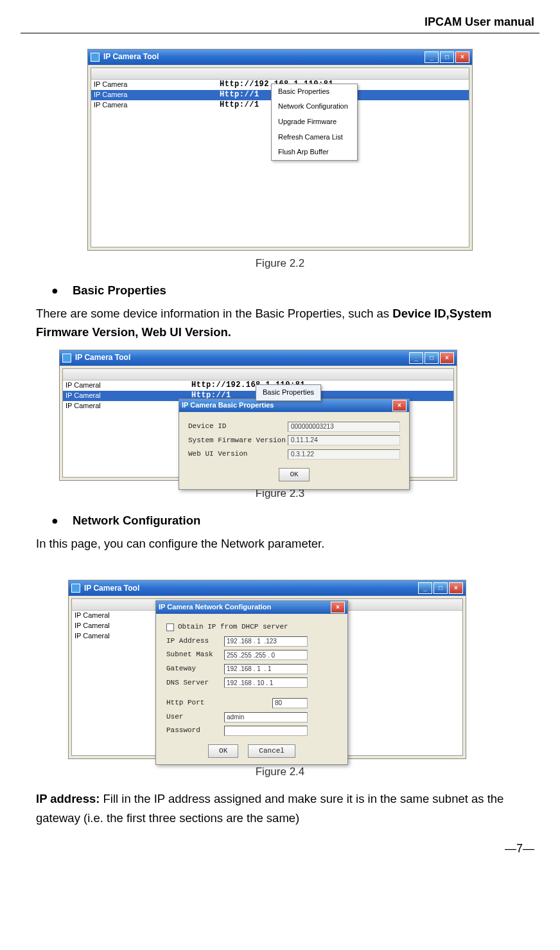 The height and width of the screenshot is (950, 560). I want to click on paragraph-basic: There are some device information in the…, so click(280, 323).